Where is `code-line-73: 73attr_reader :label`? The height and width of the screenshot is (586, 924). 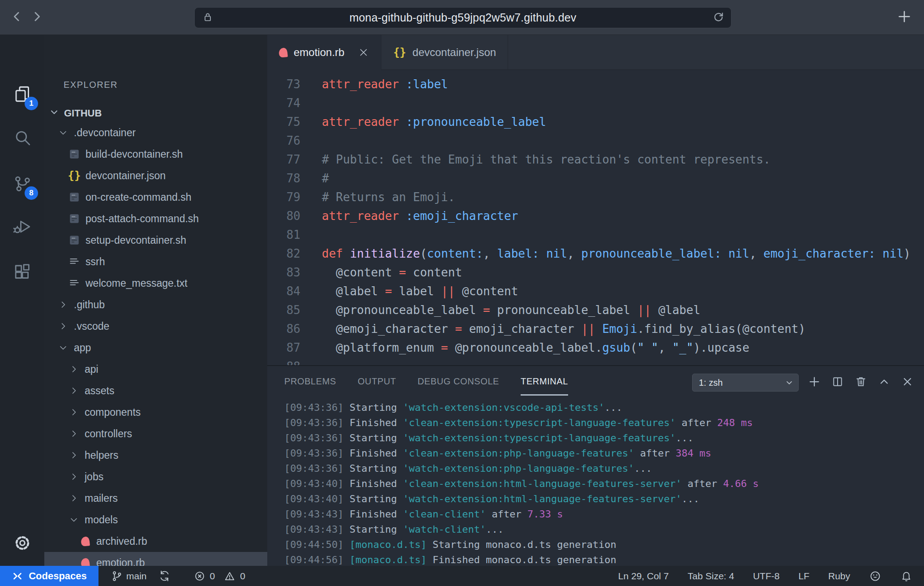 code-line-73: 73attr_reader :label is located at coordinates (595, 84).